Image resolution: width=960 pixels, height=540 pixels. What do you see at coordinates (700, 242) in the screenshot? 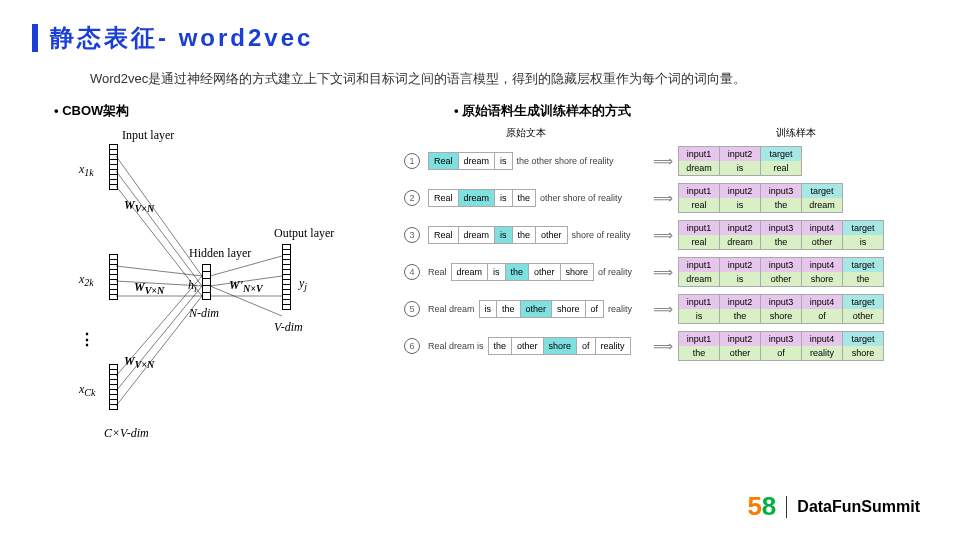
I see `input-value: real` at bounding box center [700, 242].